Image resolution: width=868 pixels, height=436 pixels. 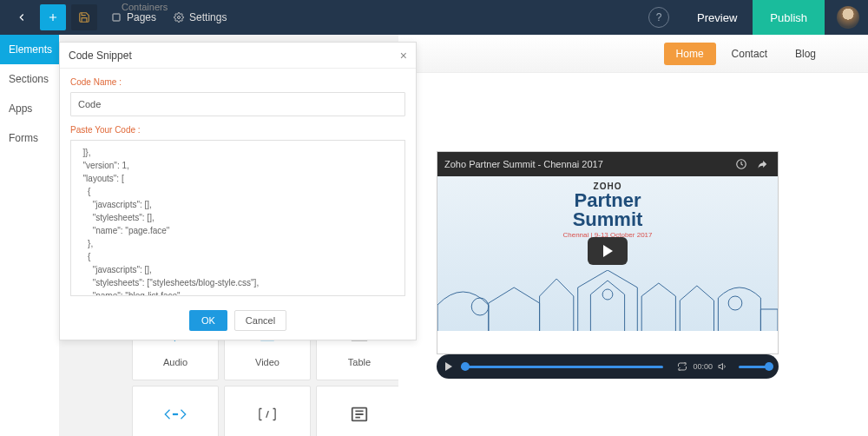 I want to click on card-newsletter: Newsletter, so click(x=359, y=411).